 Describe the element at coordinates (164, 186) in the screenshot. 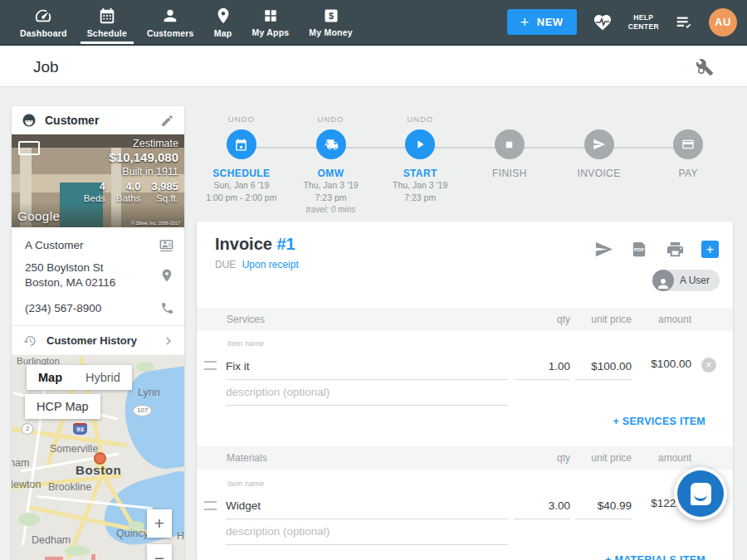

I see `sqft-value: 3,985` at that location.